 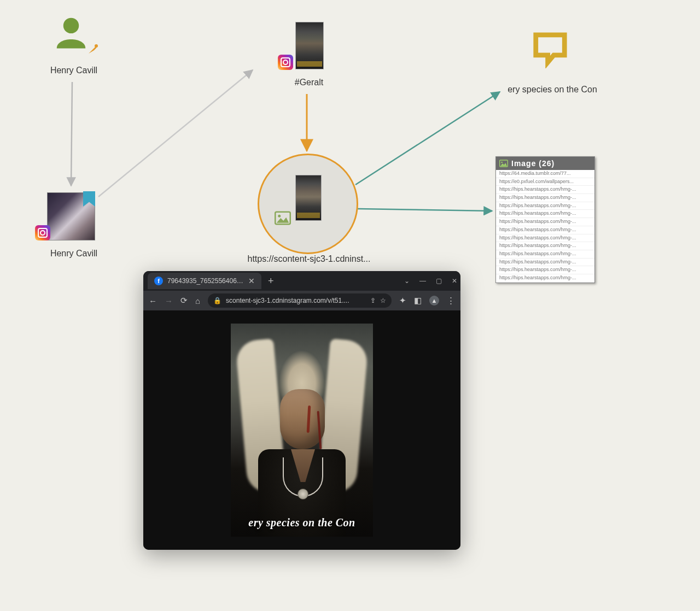 What do you see at coordinates (423, 281) in the screenshot?
I see `window-minimize-button: ―` at bounding box center [423, 281].